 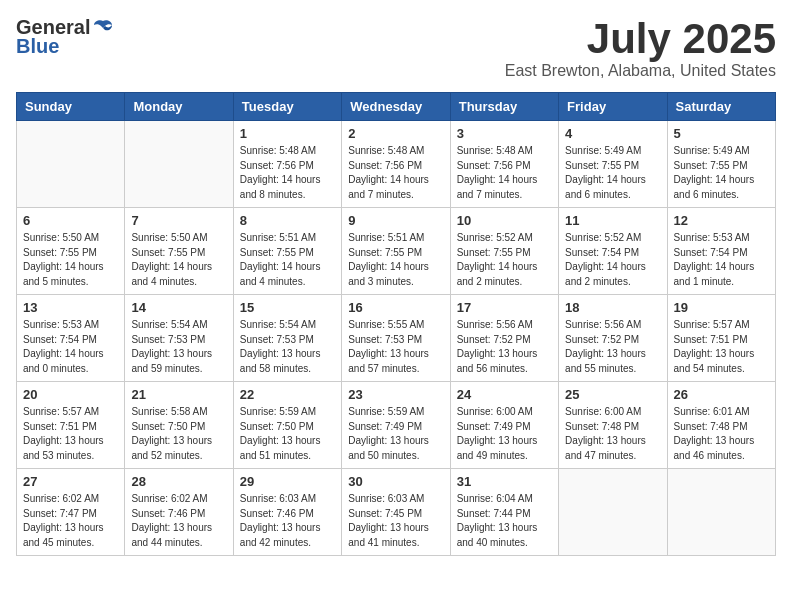 What do you see at coordinates (65, 37) in the screenshot?
I see `logo: General Blue` at bounding box center [65, 37].